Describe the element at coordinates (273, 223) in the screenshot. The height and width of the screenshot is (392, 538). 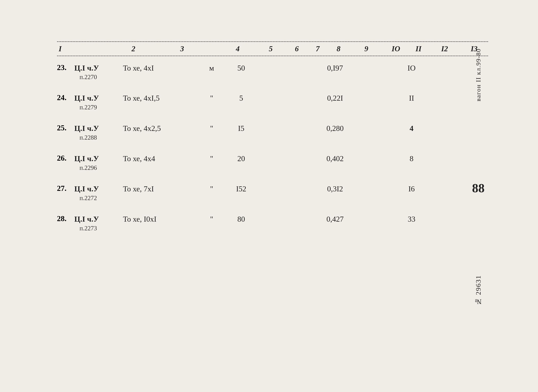
I see `table-row: 28. Ц.I ч.У п.2273 To хе, I0xI " 80 0,42…` at that location.